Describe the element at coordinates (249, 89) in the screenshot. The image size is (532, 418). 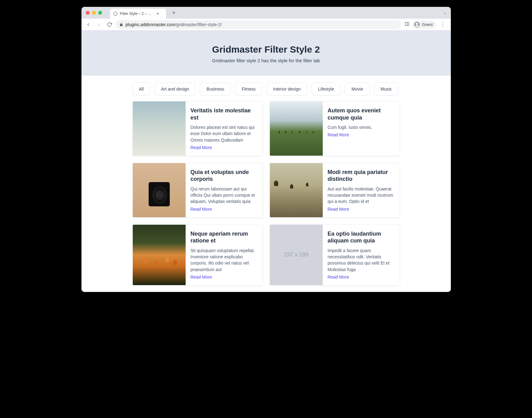
I see `filter-fitness: Fitness` at that location.